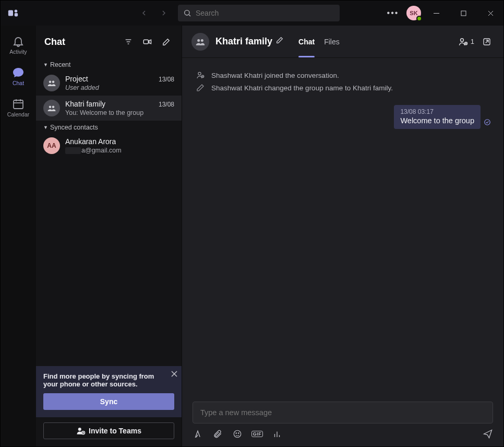 Image resolution: width=504 pixels, height=447 pixels. What do you see at coordinates (437, 117) in the screenshot?
I see `message-bubble-own: 13/08 03:17 Welcome to the group` at bounding box center [437, 117].